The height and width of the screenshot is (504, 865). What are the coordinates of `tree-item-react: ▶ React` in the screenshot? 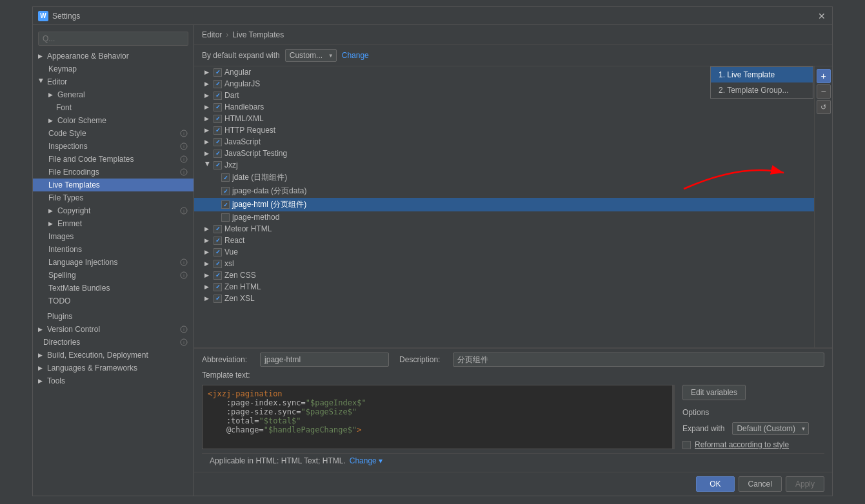 It's located at (513, 240).